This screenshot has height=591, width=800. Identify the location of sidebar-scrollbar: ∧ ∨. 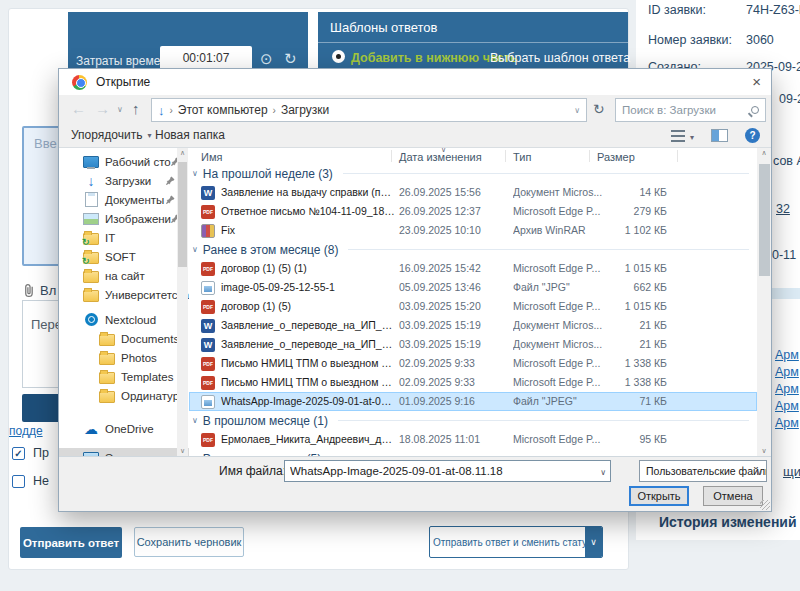
(182, 302).